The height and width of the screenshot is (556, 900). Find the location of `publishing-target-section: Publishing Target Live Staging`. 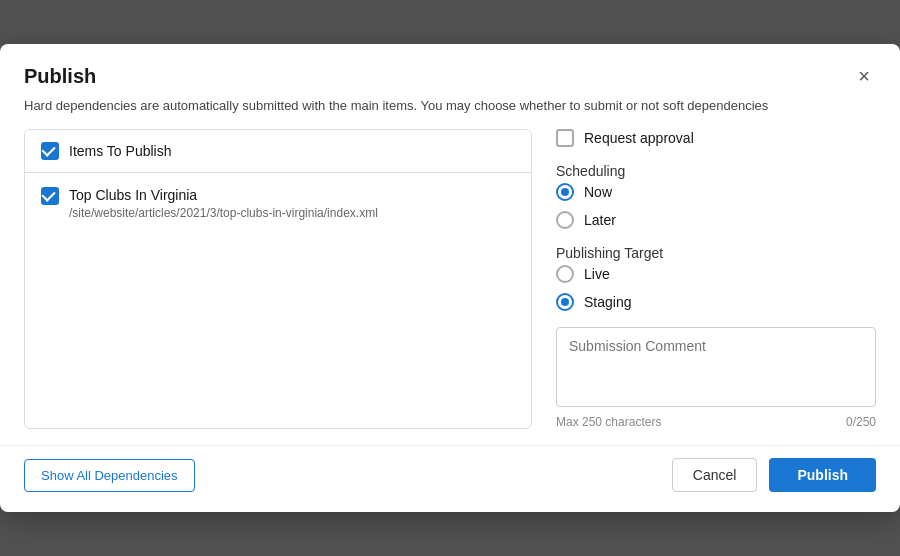

publishing-target-section: Publishing Target Live Staging is located at coordinates (716, 278).